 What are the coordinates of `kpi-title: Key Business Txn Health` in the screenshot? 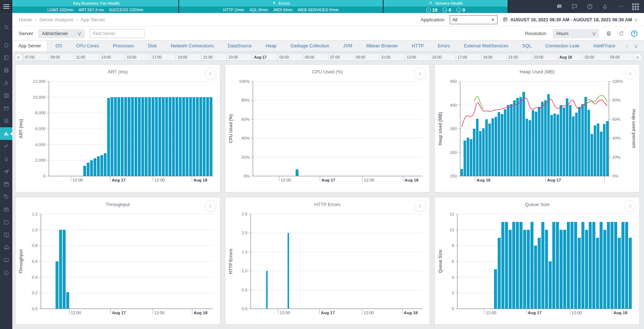 It's located at (96, 3).